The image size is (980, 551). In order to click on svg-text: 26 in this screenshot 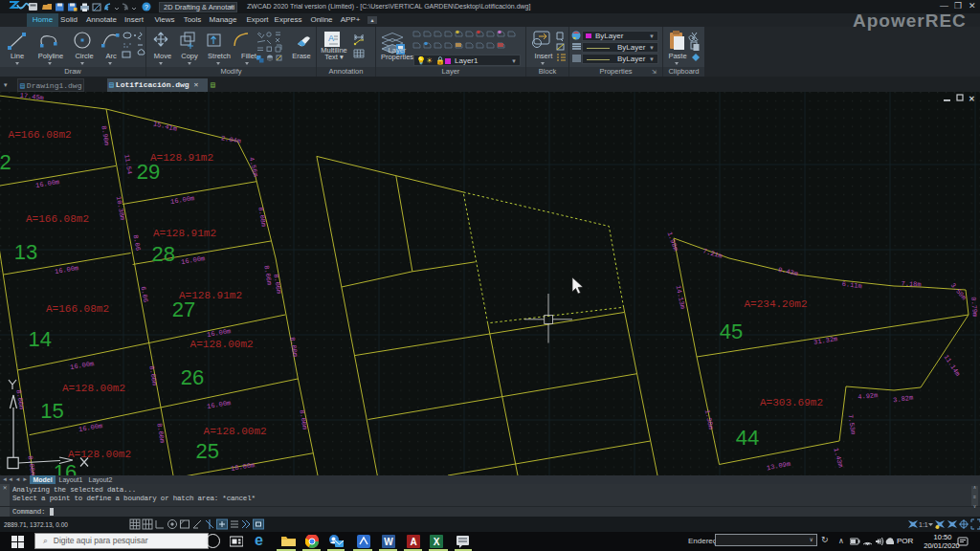, I will do `click(192, 377)`.